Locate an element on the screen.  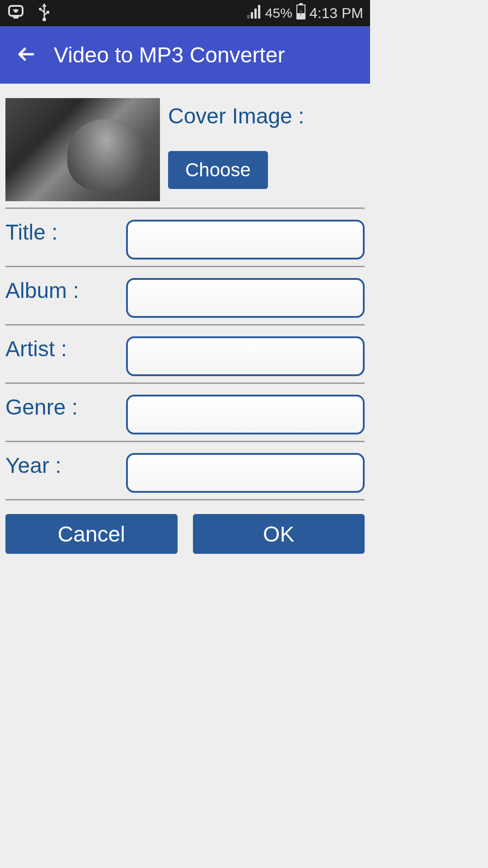
title-input is located at coordinates (245, 240).